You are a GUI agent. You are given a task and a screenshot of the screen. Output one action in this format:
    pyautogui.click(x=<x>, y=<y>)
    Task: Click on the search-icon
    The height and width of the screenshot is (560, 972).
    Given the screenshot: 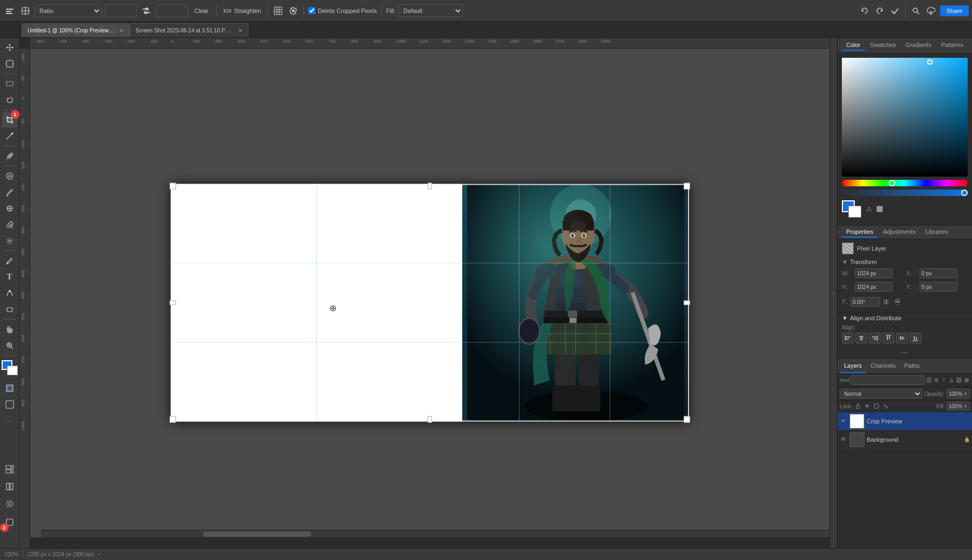 What is the action you would take?
    pyautogui.click(x=916, y=11)
    